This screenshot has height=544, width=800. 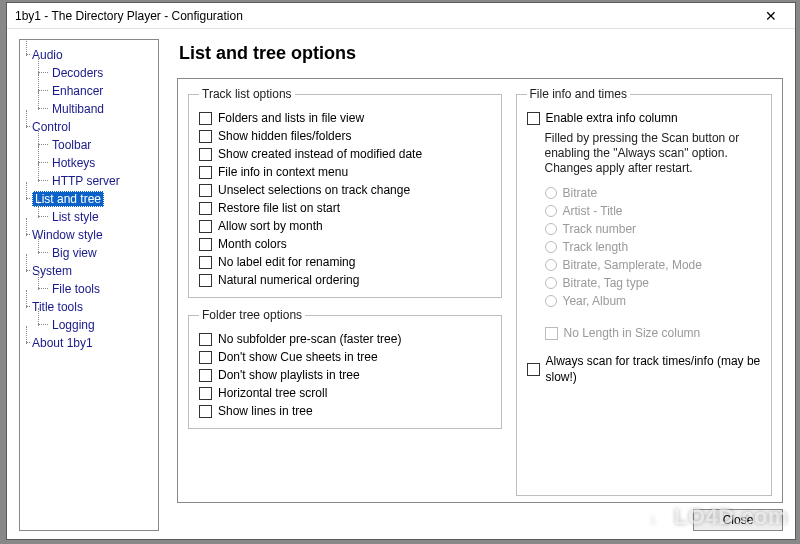 What do you see at coordinates (91, 91) in the screenshot?
I see `tree-item-enhancer: Enhancer` at bounding box center [91, 91].